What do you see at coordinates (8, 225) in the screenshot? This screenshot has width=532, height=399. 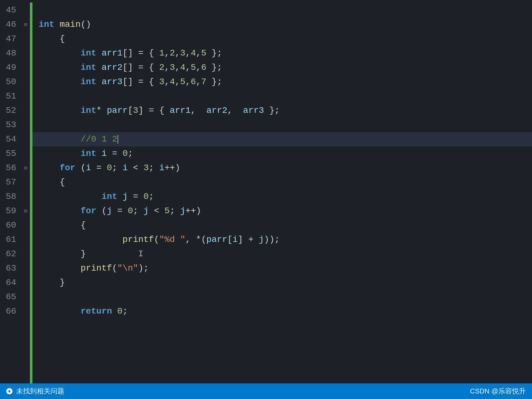 I see `line-num-60: 60` at bounding box center [8, 225].